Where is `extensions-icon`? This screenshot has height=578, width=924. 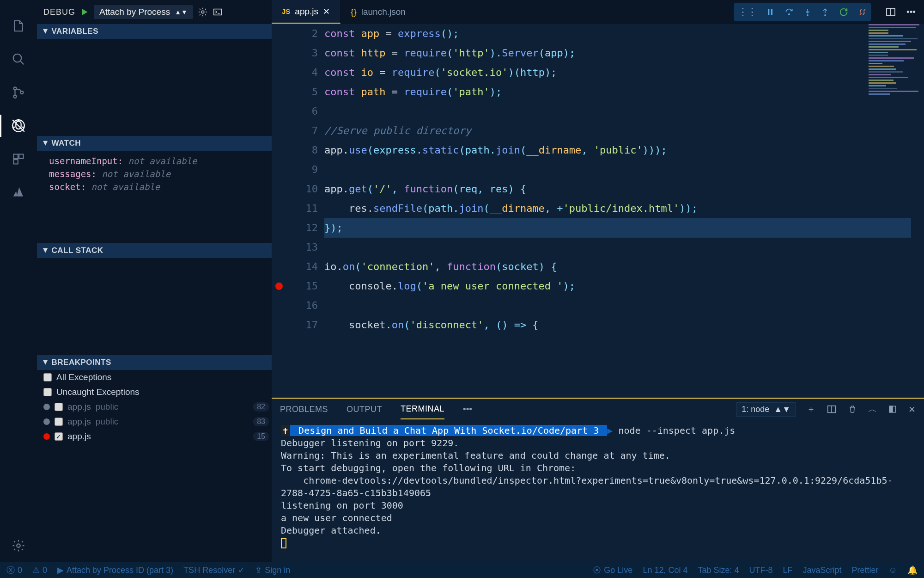
extensions-icon is located at coordinates (18, 159).